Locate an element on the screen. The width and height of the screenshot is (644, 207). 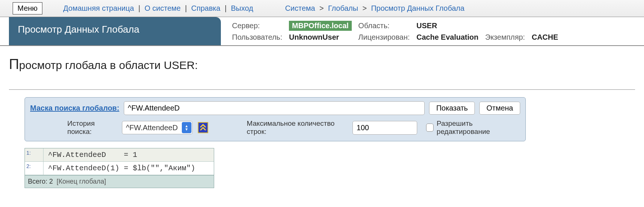
maxrows-input is located at coordinates (385, 128).